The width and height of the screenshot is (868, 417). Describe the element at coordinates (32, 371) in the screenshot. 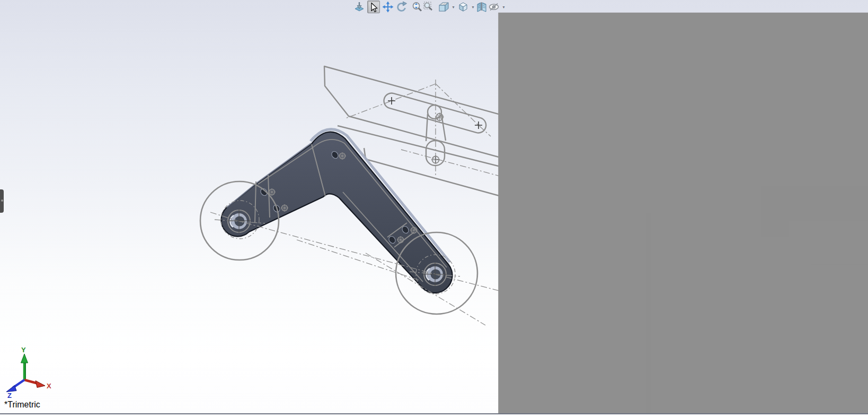

I see `reference-triad: Y X Z` at that location.